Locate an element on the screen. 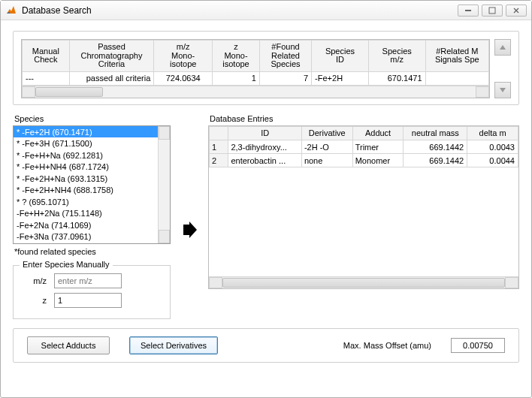  cell-passed: passed all criteria is located at coordinates (111, 78).